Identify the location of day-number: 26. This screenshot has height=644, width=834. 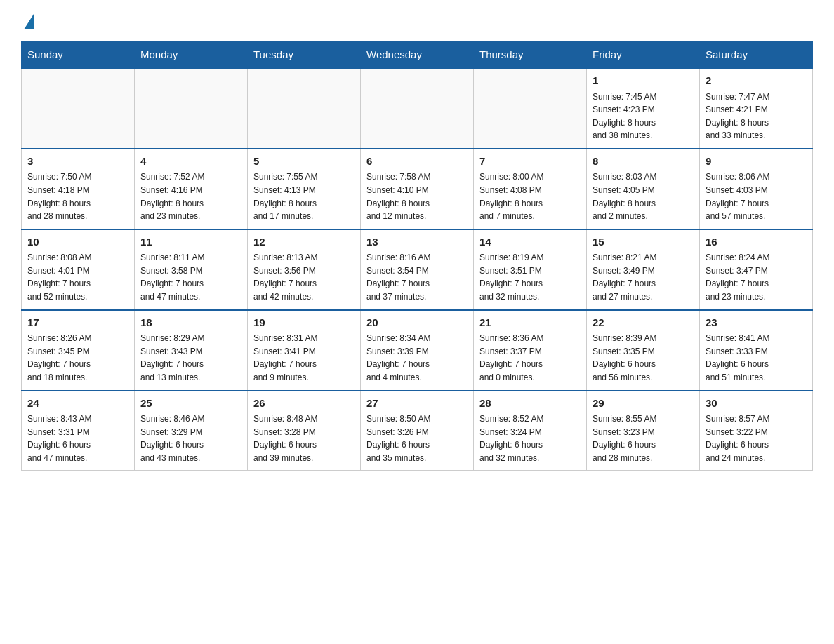
(304, 404).